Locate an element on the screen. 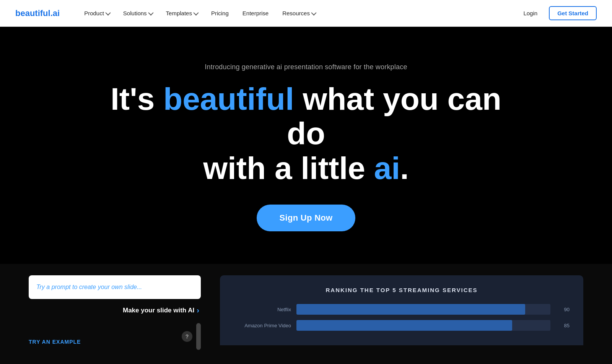 The width and height of the screenshot is (612, 364). nav-solutions-label: Solutions is located at coordinates (135, 13).